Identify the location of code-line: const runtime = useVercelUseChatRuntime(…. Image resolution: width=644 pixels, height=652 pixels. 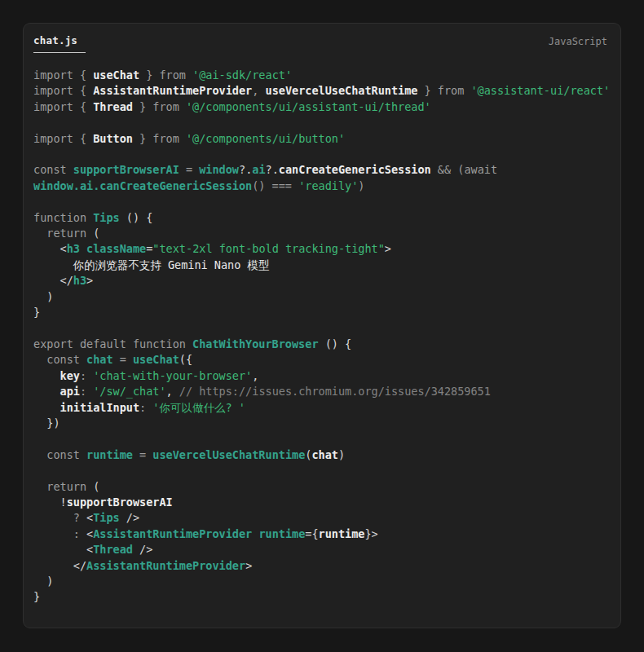
(322, 455).